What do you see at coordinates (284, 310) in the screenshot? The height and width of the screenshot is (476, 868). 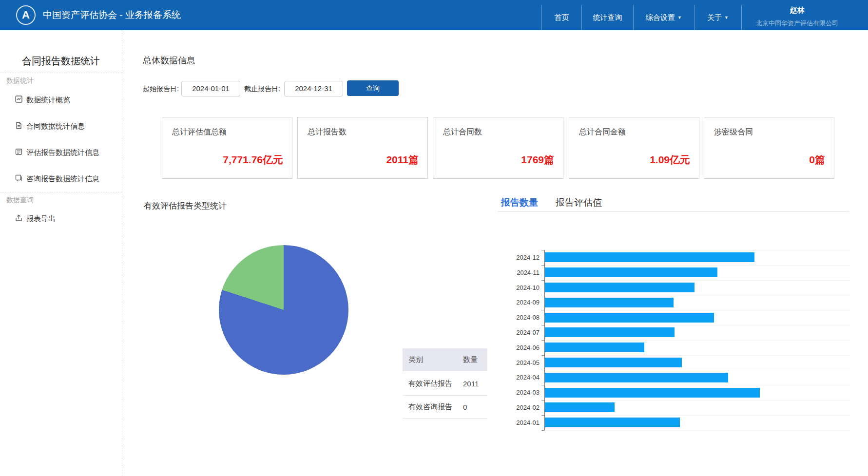 I see `pie-chart` at bounding box center [284, 310].